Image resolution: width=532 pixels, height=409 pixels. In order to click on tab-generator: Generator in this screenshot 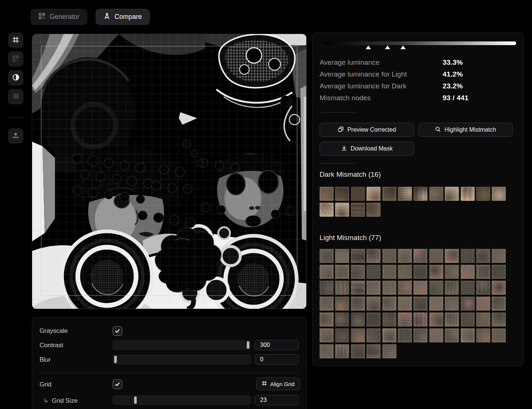, I will do `click(59, 17)`.